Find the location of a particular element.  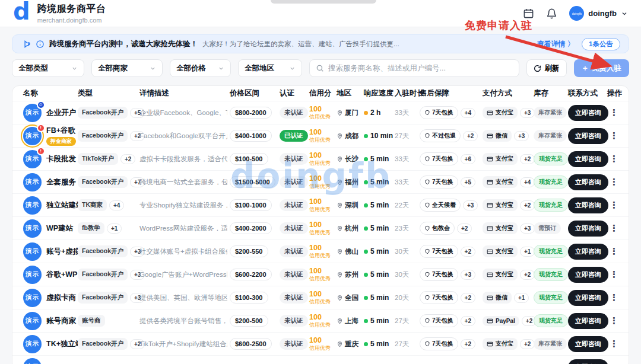

cert-badge: 未认证 is located at coordinates (294, 205).